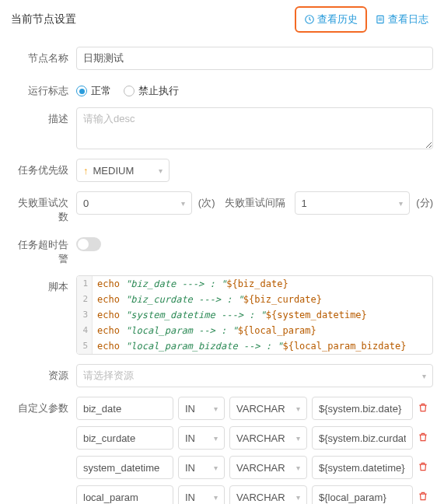  I want to click on script-editor: 1echo "biz_date ---> : "${biz_date}2echo…, so click(255, 315).